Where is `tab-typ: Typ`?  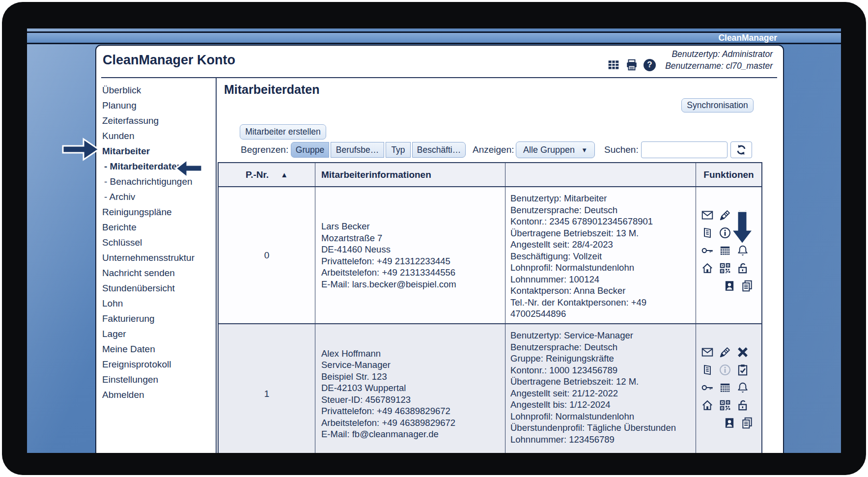
tab-typ: Typ is located at coordinates (398, 150).